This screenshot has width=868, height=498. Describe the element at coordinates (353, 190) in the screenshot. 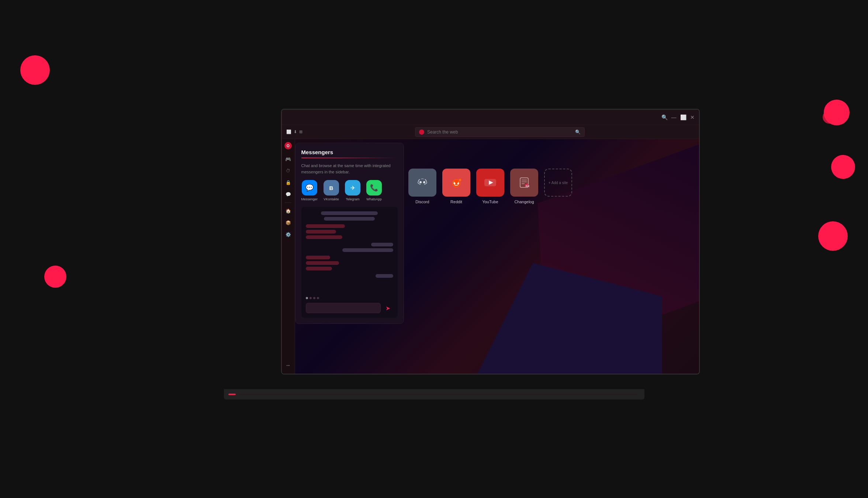

I see `messenger-app-telegram: ✈ Telegram` at that location.